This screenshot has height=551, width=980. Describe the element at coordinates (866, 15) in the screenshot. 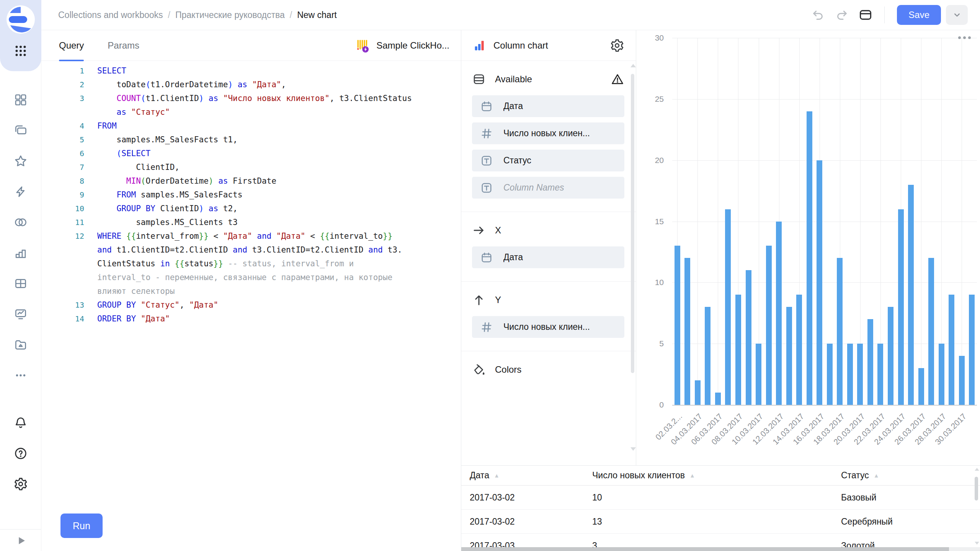

I see `toggle-panel-icon` at that location.